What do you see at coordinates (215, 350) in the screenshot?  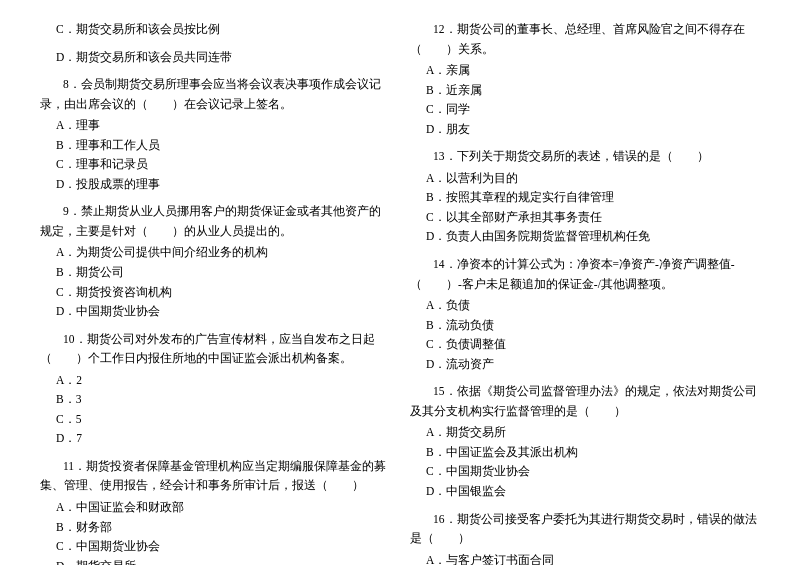 I see `q10-text: 10．期货公司对外发布的广告宣传材料，应当自发布之日起（ ）个工作日内报住所地的…` at bounding box center [215, 350].